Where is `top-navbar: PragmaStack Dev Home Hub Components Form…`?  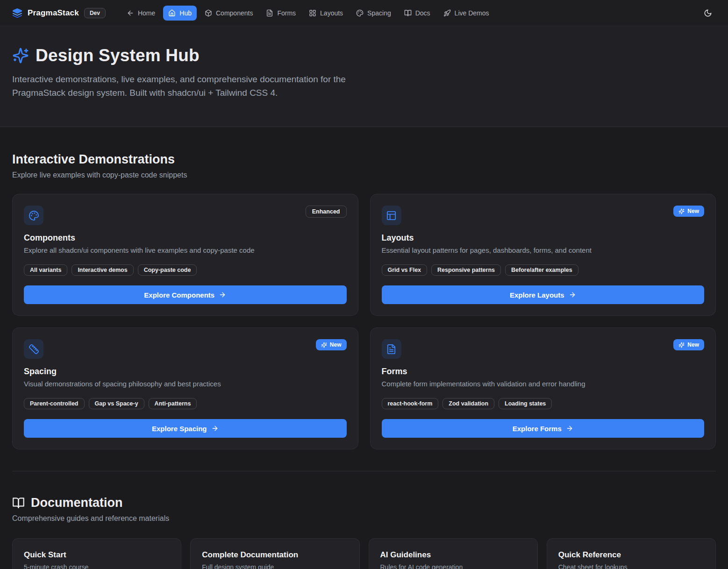
top-navbar: PragmaStack Dev Home Hub Components Form… is located at coordinates (364, 13).